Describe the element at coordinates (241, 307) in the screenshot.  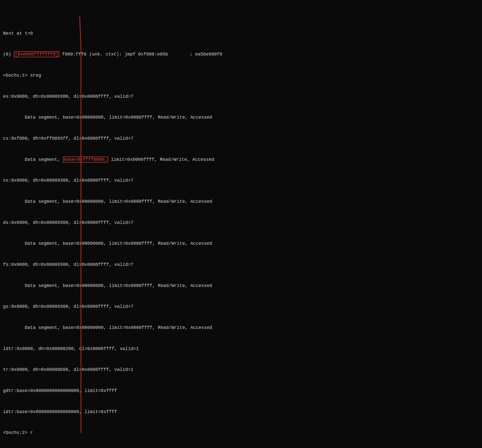
I see `line-gs0: gs:0x0000, dh=0x00009300, dl=0x0000ffff,…` at that location.